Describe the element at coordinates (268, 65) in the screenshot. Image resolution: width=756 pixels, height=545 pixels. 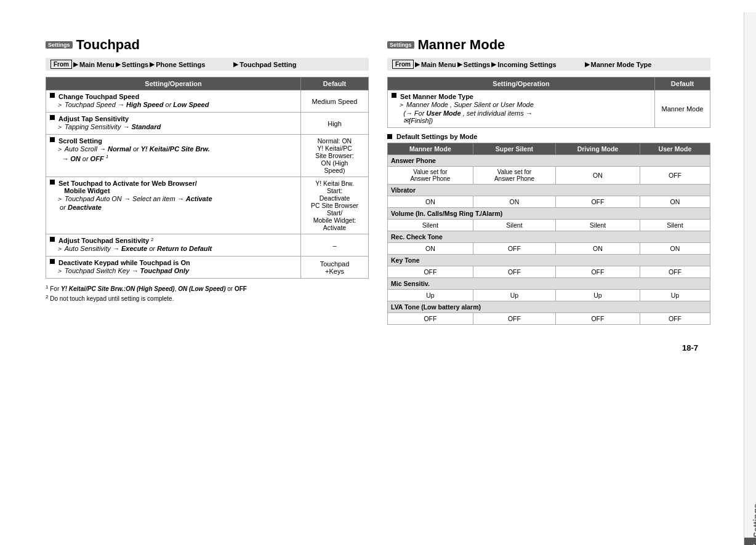
I see `left-bc-4: Touchpad Setting` at that location.